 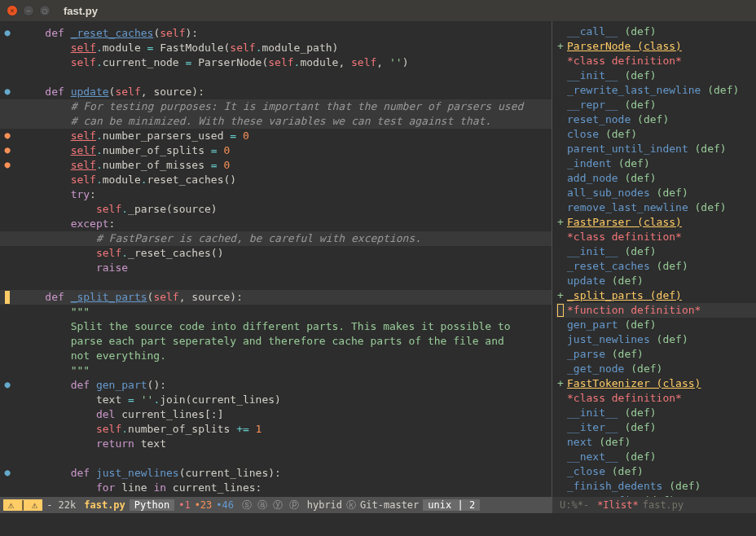 I want to click on outline-def: _get_node (def), so click(x=656, y=369).